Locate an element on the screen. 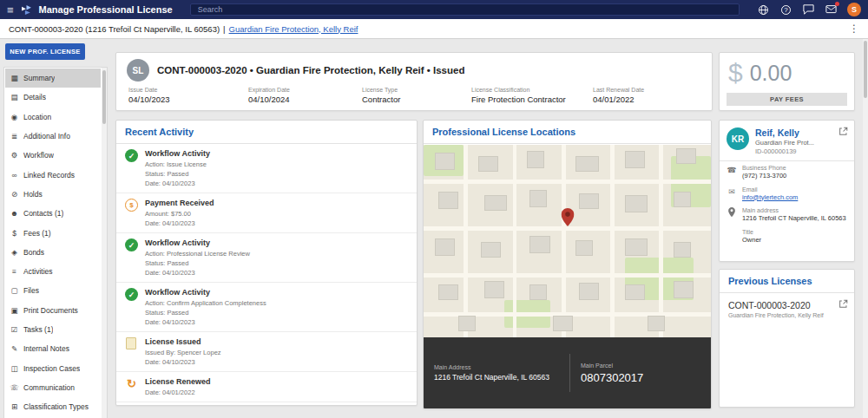  sidebar-item-summary: ▦ Summary is located at coordinates (53, 78).